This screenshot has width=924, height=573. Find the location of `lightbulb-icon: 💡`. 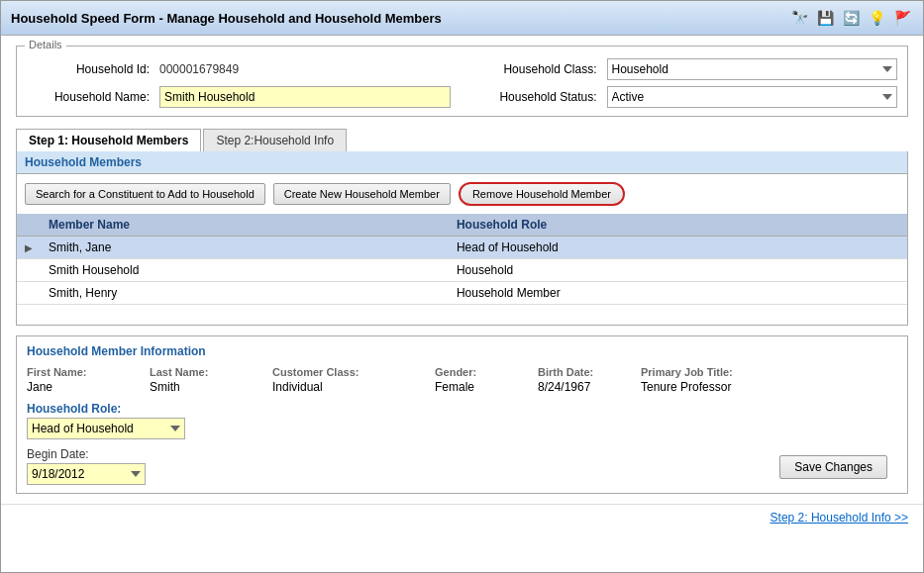

lightbulb-icon: 💡 is located at coordinates (876, 18).